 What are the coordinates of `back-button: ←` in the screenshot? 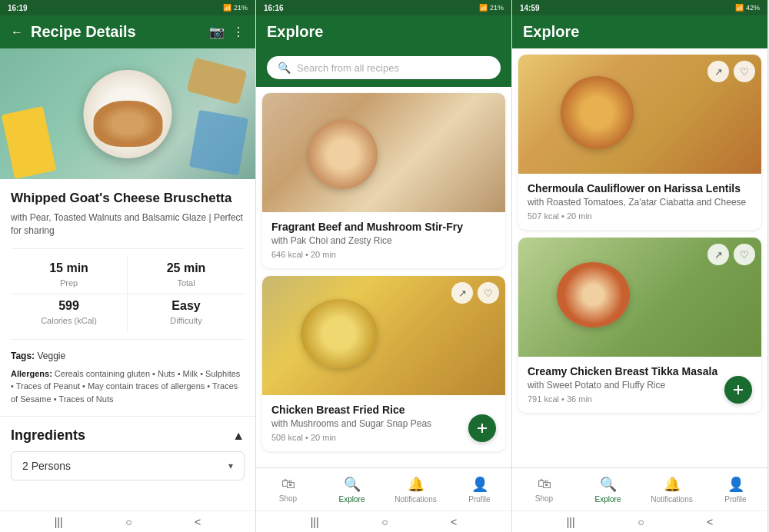 It's located at (17, 32).